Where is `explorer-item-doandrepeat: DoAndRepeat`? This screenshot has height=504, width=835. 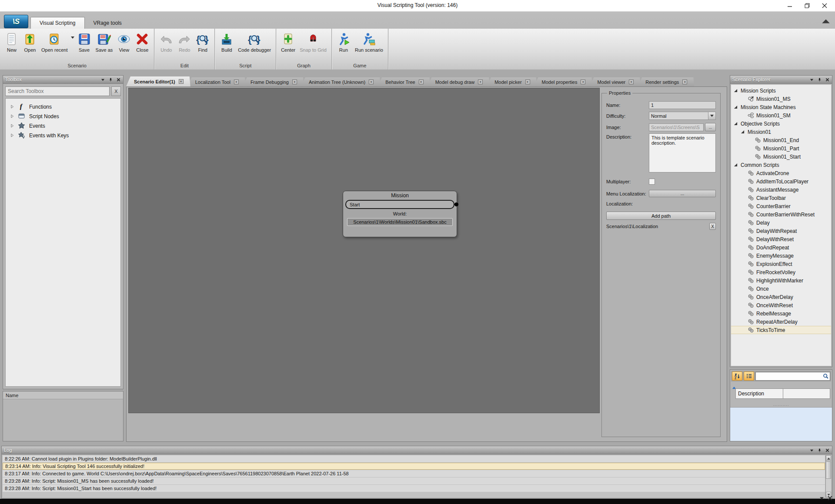 explorer-item-doandrepeat: DoAndRepeat is located at coordinates (781, 248).